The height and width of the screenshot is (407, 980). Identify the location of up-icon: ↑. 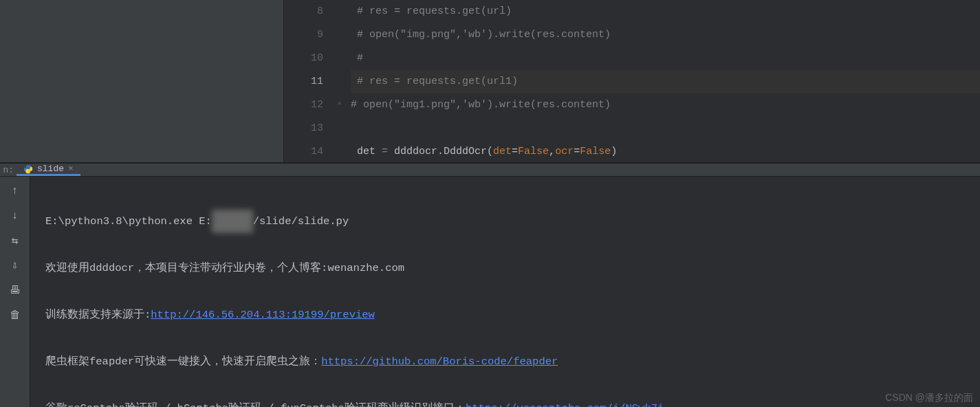
(15, 191).